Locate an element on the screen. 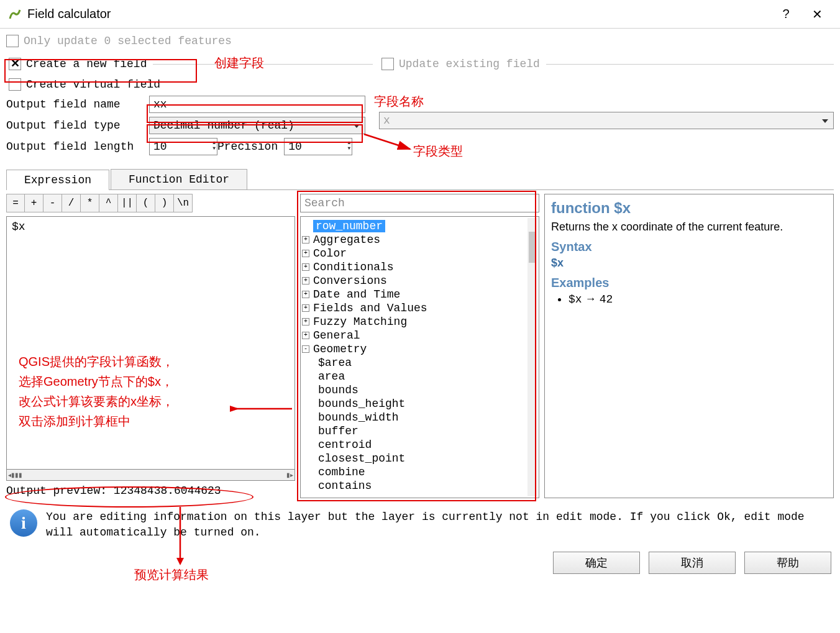  tree-item: closest_point is located at coordinates (362, 458).